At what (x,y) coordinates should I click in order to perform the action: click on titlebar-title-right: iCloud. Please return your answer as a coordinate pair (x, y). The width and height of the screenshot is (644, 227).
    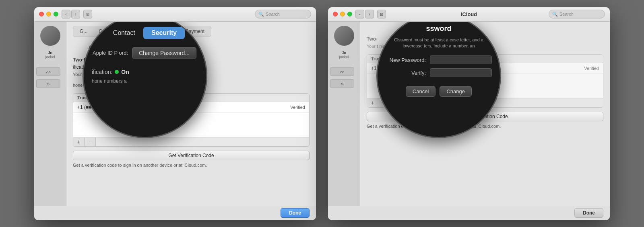
    Looking at the image, I should click on (469, 14).